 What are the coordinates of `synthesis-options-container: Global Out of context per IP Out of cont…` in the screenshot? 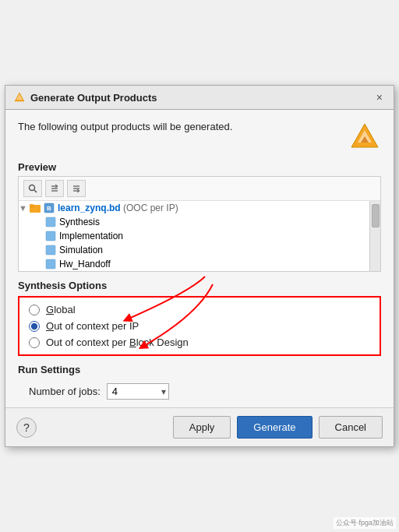 It's located at (200, 326).